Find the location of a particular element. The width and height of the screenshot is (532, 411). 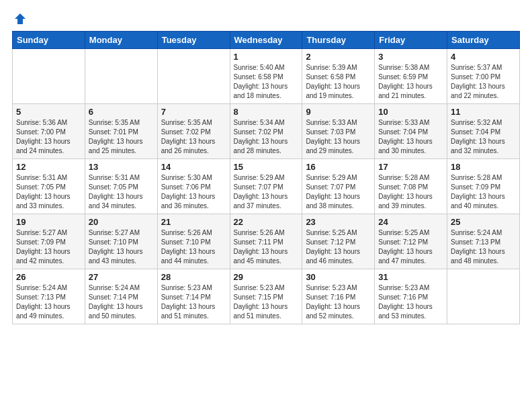

day-number: 29 is located at coordinates (266, 277).